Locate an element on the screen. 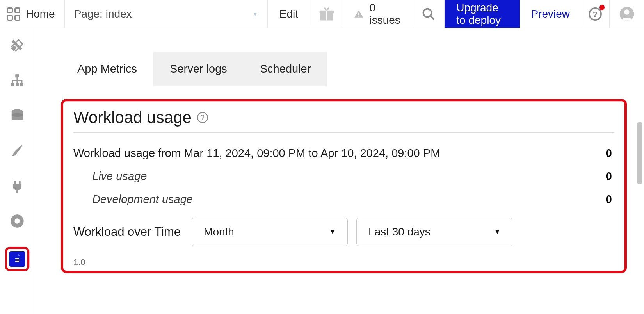 The image size is (644, 314). usage-range-label: Workload usage from Mar 11, 2024, 09:00 … is located at coordinates (257, 153).